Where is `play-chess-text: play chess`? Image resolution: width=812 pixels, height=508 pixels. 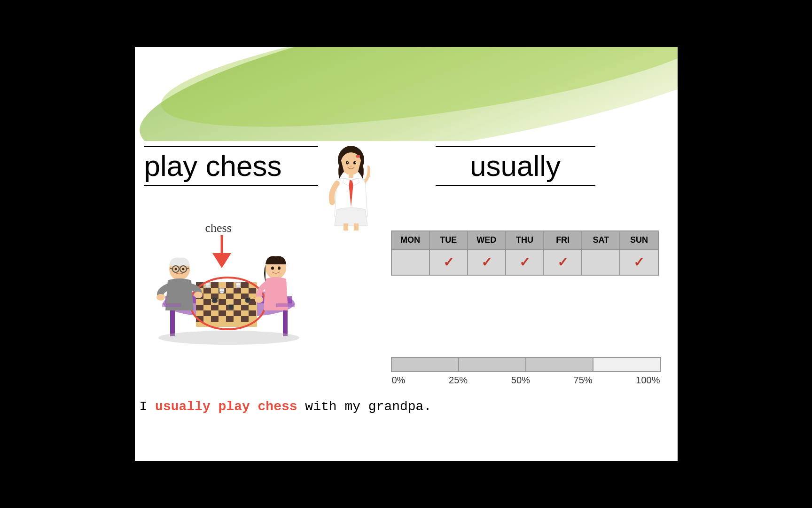
play-chess-text: play chess is located at coordinates (213, 166).